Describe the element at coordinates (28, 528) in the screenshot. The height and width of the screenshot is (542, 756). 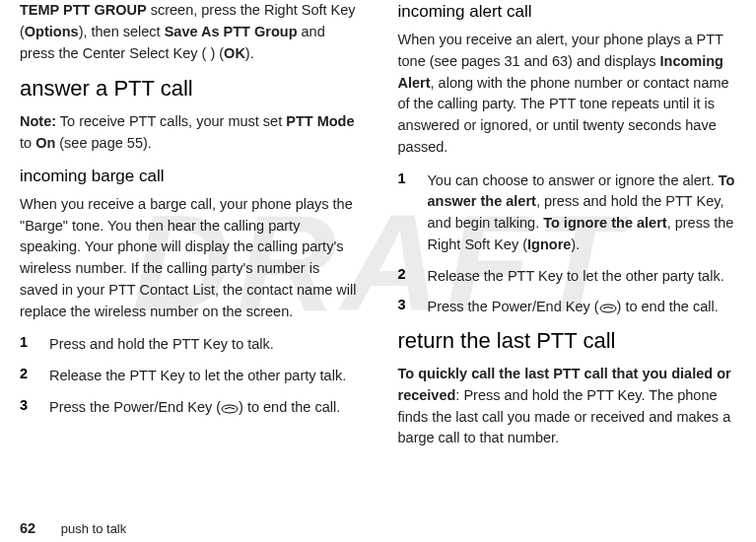
I see `page-number: 62` at that location.